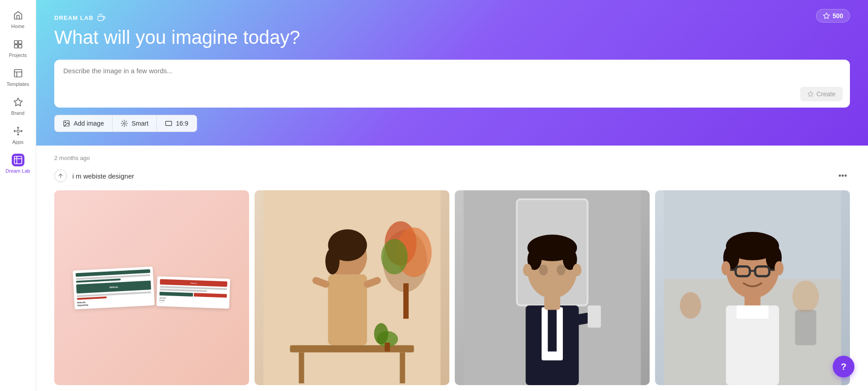 This screenshot has width=868, height=391. What do you see at coordinates (18, 102) in the screenshot?
I see `brand-icon` at bounding box center [18, 102].